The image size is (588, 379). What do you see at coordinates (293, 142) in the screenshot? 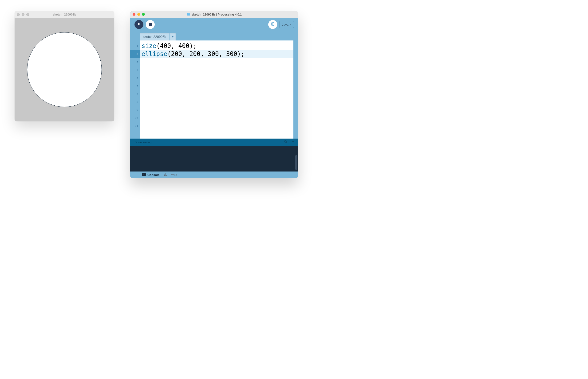
I see `collapse-icon` at bounding box center [293, 142].